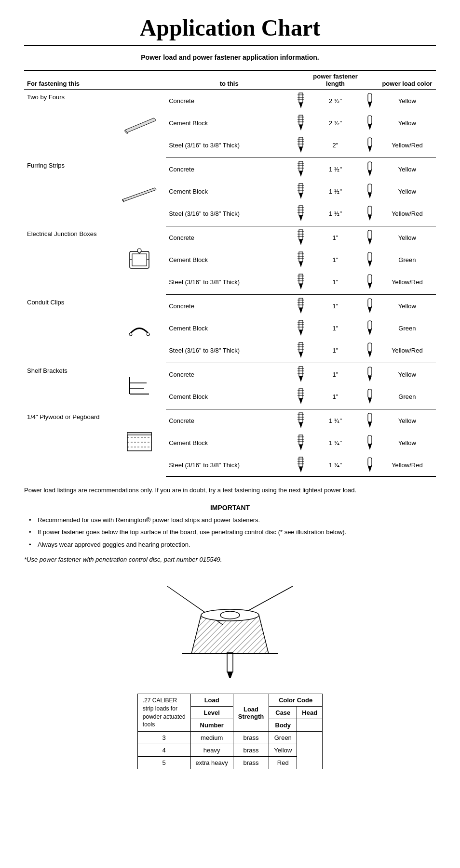 The width and height of the screenshot is (460, 868). Describe the element at coordinates (229, 146) in the screenshot. I see `to-material: Steel (3/16" to 3/8" Thick)` at that location.